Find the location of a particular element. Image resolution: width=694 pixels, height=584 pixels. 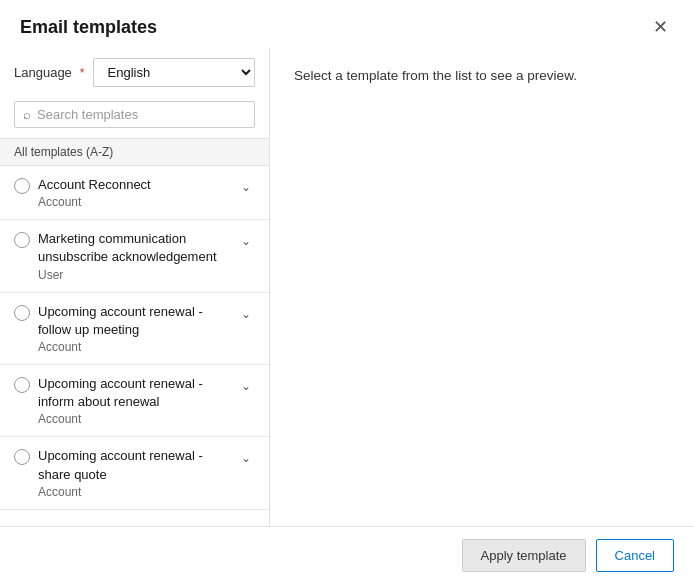

template-info-1: Marketing communication unsubscribe ackn… is located at coordinates (134, 256).